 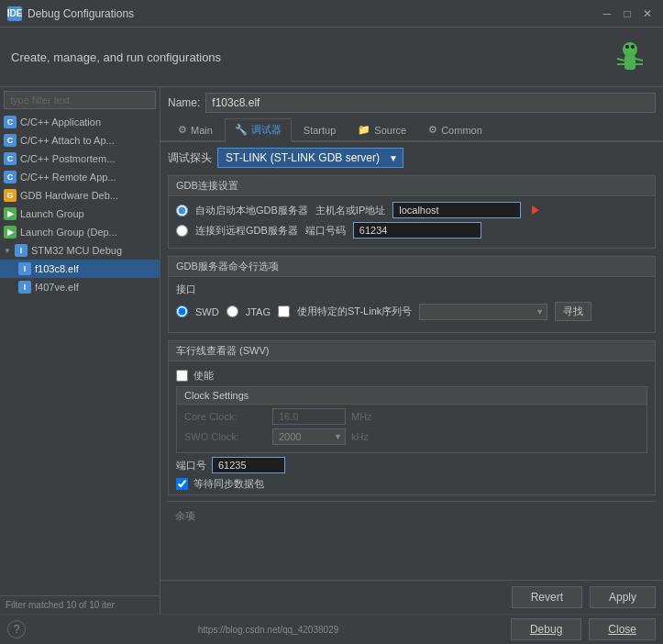 What do you see at coordinates (381, 129) in the screenshot?
I see `tab-source: 📁 Source` at bounding box center [381, 129].